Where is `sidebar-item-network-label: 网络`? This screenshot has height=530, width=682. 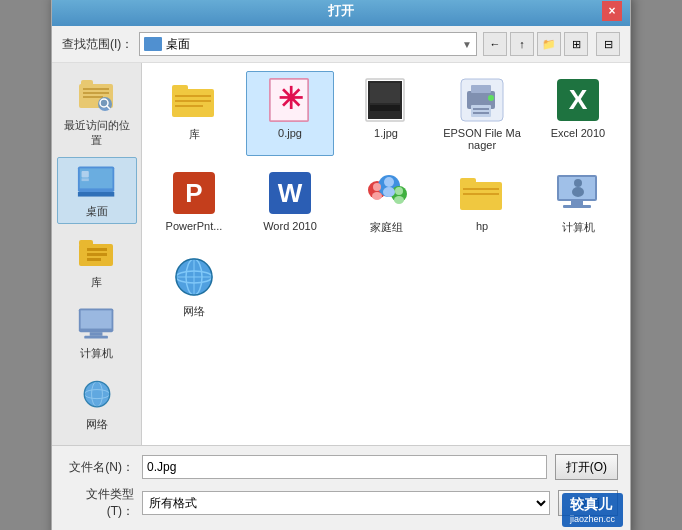
sidebar-item-network-label: 网络 is located at coordinates (97, 424).